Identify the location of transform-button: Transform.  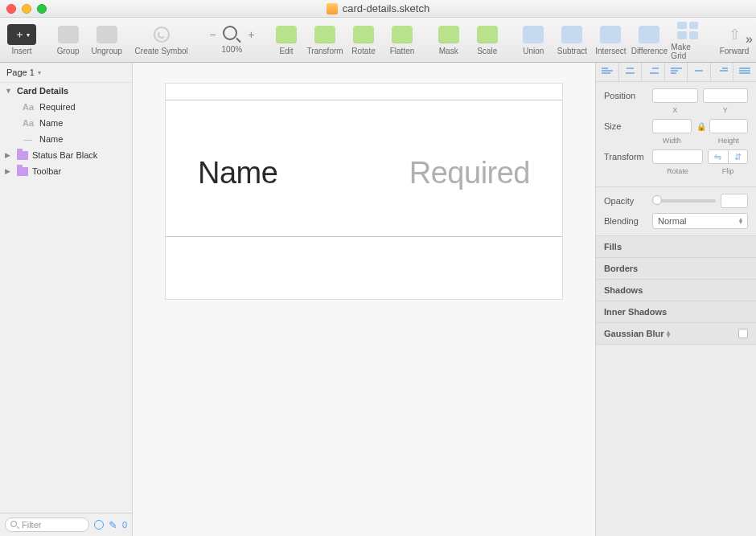
(325, 40).